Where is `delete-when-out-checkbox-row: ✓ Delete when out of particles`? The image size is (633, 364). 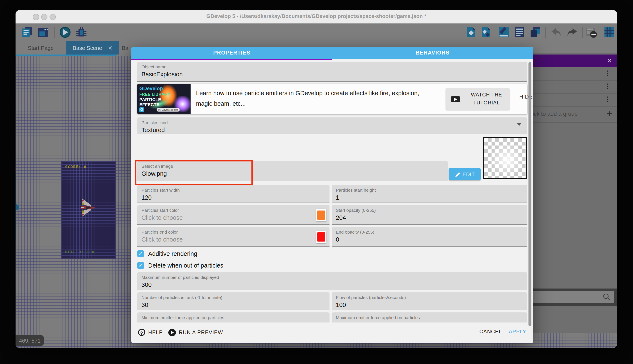
delete-when-out-checkbox-row: ✓ Delete when out of particles is located at coordinates (180, 266).